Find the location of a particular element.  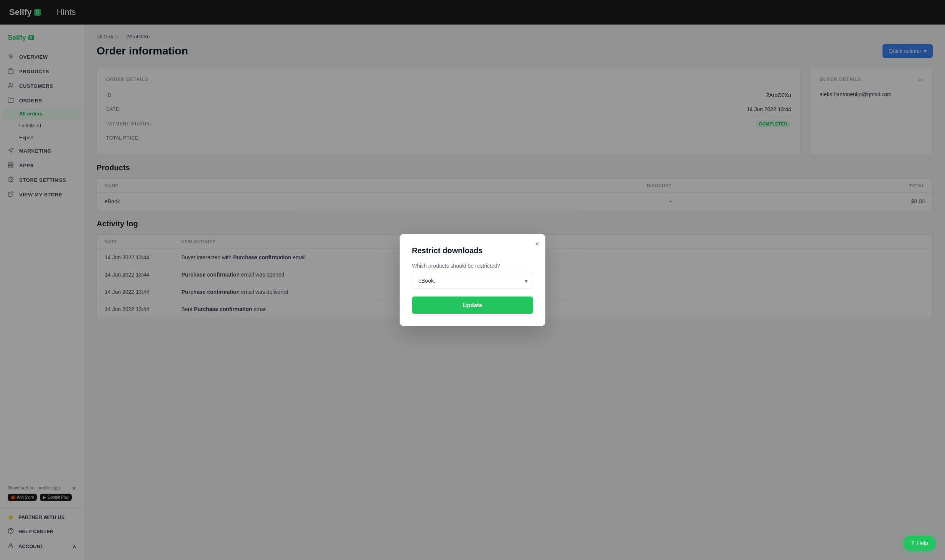

update-button: Update is located at coordinates (472, 305).